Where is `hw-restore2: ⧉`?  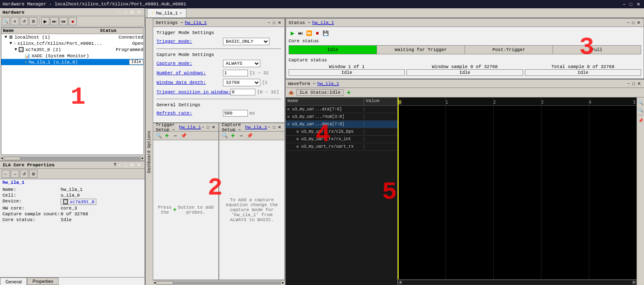 hw-restore2: ⧉ is located at coordinates (132, 12).